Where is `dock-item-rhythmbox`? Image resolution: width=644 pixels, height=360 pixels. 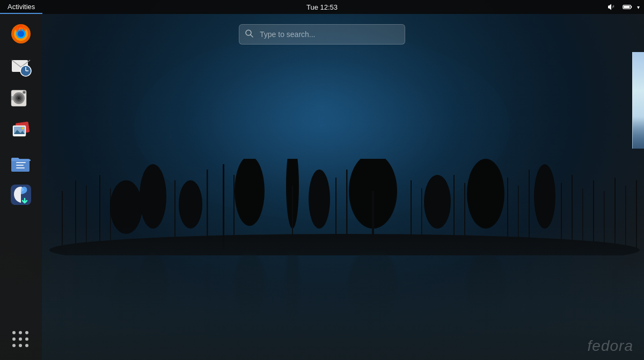 dock-item-rhythmbox is located at coordinates (21, 98).